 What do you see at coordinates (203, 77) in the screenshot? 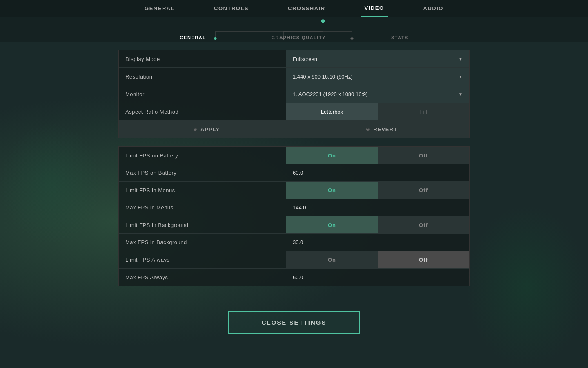
I see `resolution-label: Resolution` at bounding box center [203, 77].